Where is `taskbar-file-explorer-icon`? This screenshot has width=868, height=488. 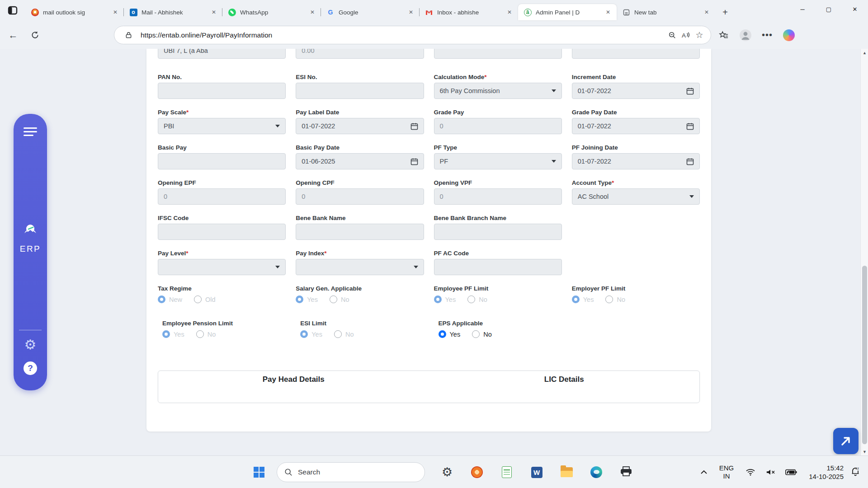
taskbar-file-explorer-icon is located at coordinates (566, 472).